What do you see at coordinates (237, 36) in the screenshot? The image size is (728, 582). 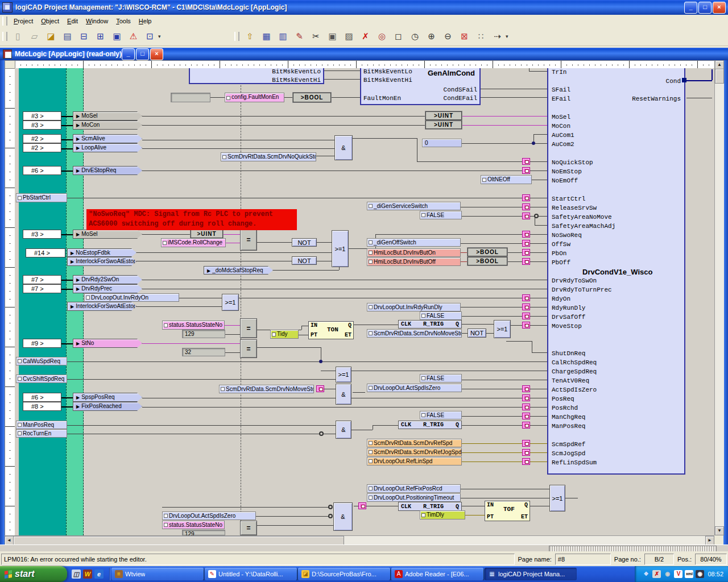 I see `toolbar-grip2` at bounding box center [237, 36].